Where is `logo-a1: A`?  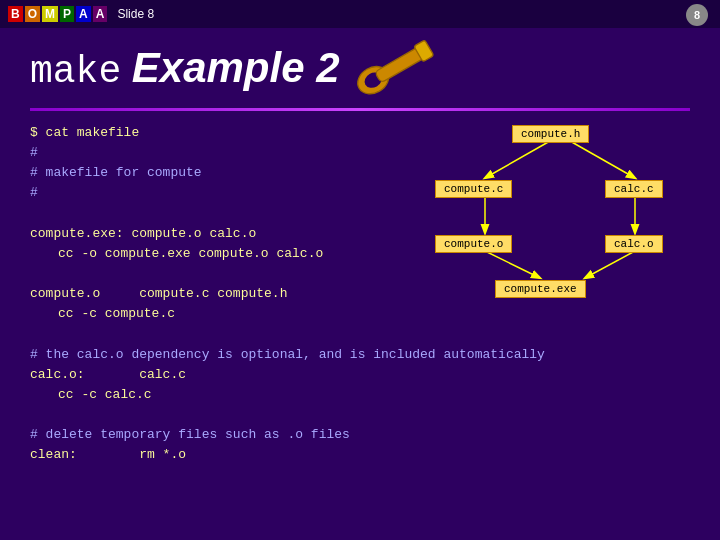
logo-a1: A is located at coordinates (84, 14).